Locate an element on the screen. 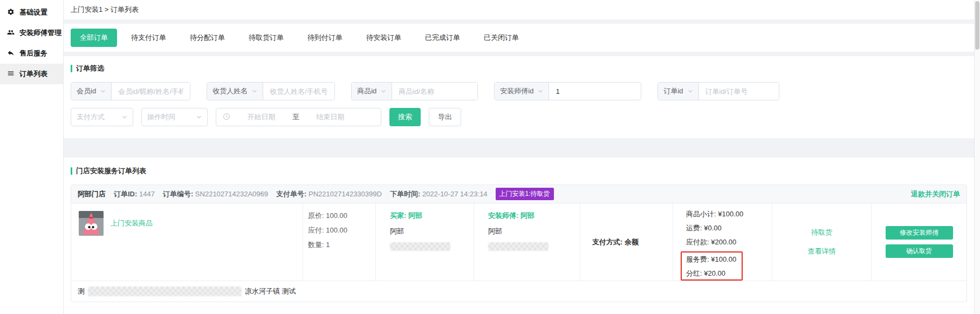  installer-name: 阿部 is located at coordinates (534, 231).